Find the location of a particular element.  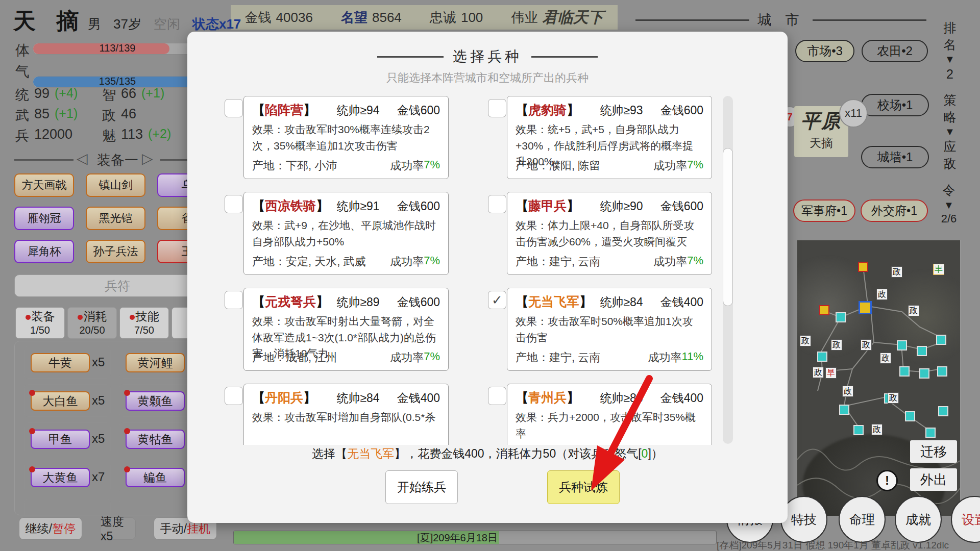

vertical-char: ▼ is located at coordinates (950, 132).